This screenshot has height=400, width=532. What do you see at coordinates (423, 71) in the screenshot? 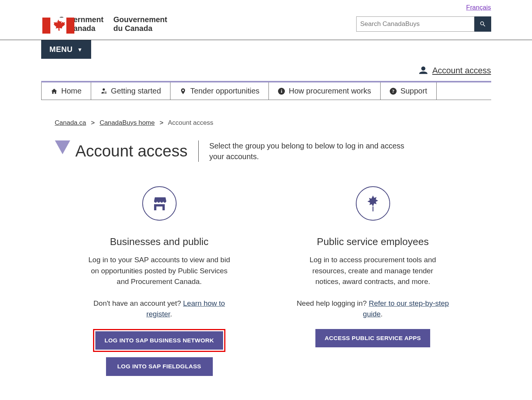
I see `user-icon` at bounding box center [423, 71].